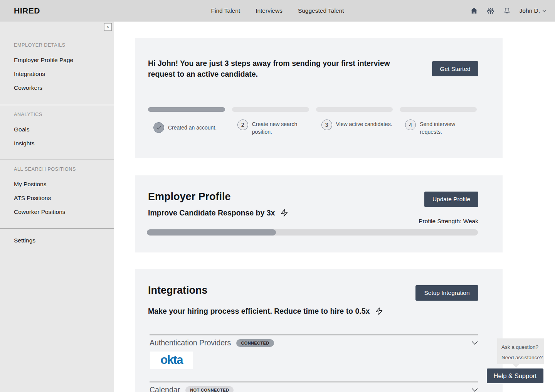 The width and height of the screenshot is (555, 392). What do you see at coordinates (281, 128) in the screenshot?
I see `step-label: Create new search position.` at bounding box center [281, 128].